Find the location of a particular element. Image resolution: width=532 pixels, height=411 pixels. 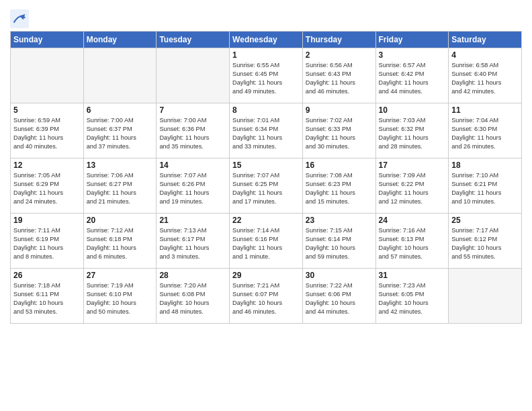

day-number: 16 is located at coordinates (339, 165).